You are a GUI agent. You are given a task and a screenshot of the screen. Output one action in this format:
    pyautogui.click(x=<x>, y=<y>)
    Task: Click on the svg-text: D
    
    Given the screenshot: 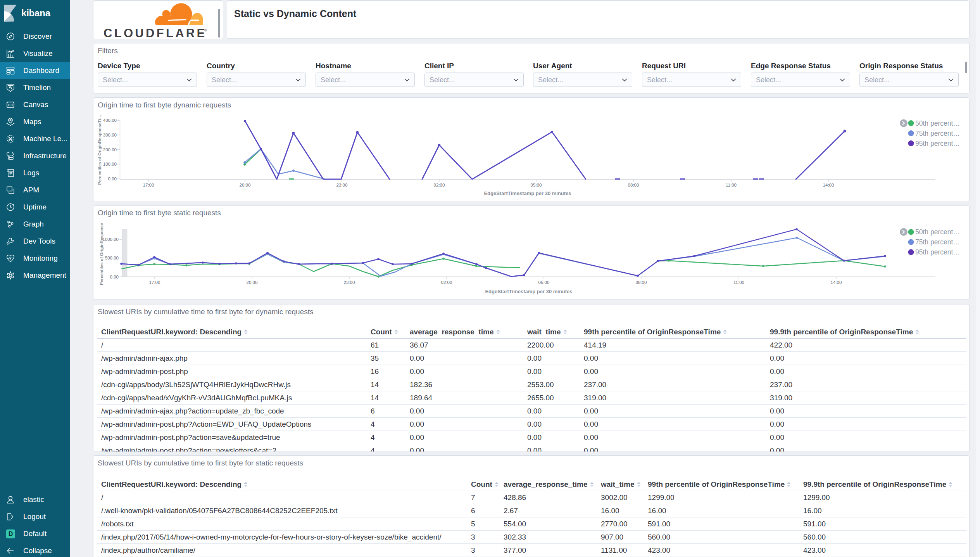 What is the action you would take?
    pyautogui.click(x=11, y=534)
    